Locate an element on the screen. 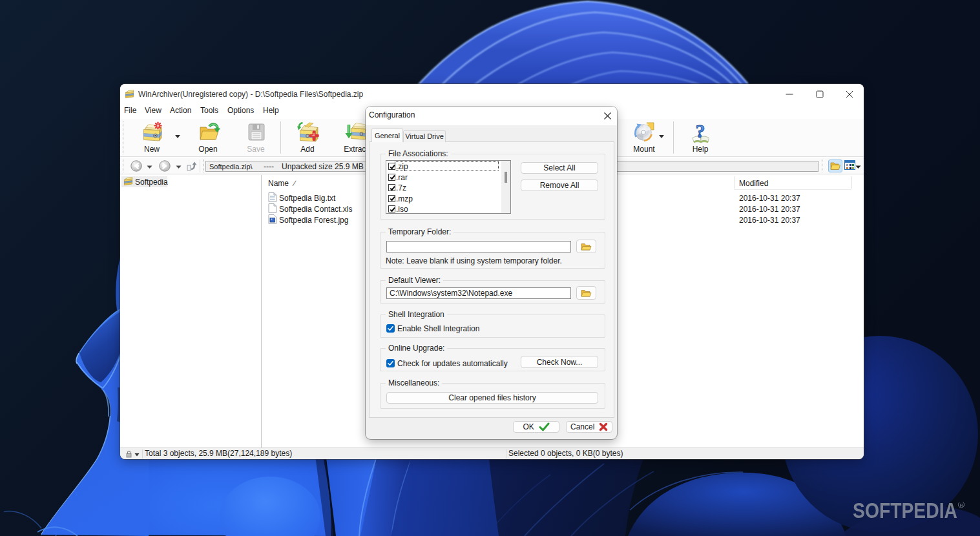 This screenshot has height=536, width=980. svg-text: R is located at coordinates (961, 505).